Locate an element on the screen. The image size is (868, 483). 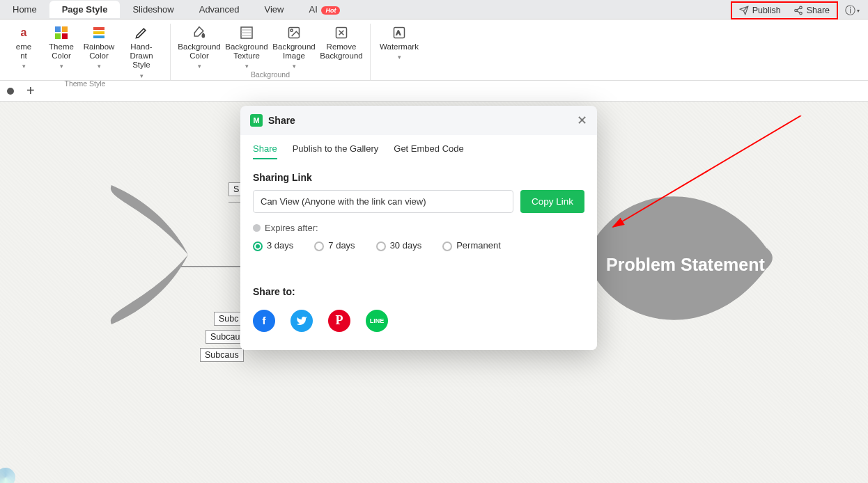
remove-bg-label: Remove Background is located at coordinates (341, 52).